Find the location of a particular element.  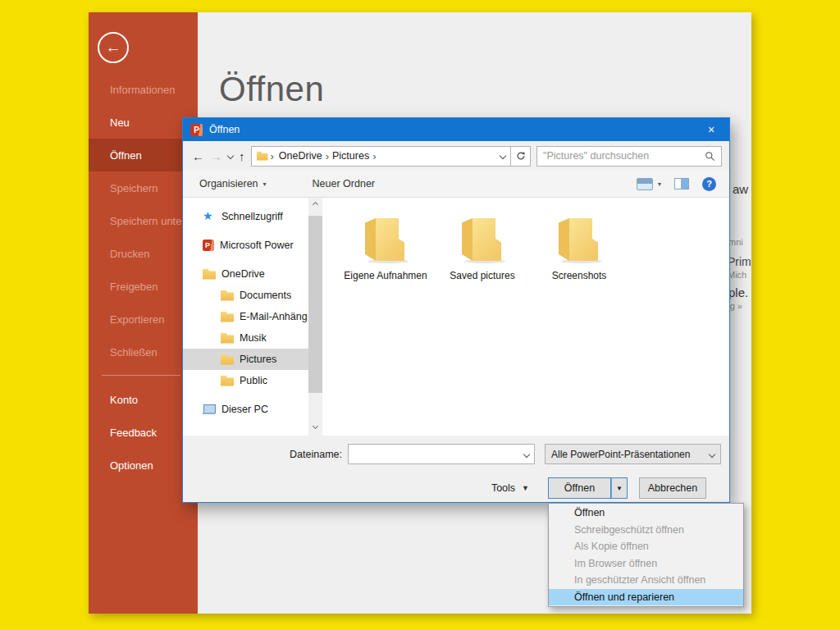

tree-item: Microsoft Power is located at coordinates (246, 245).